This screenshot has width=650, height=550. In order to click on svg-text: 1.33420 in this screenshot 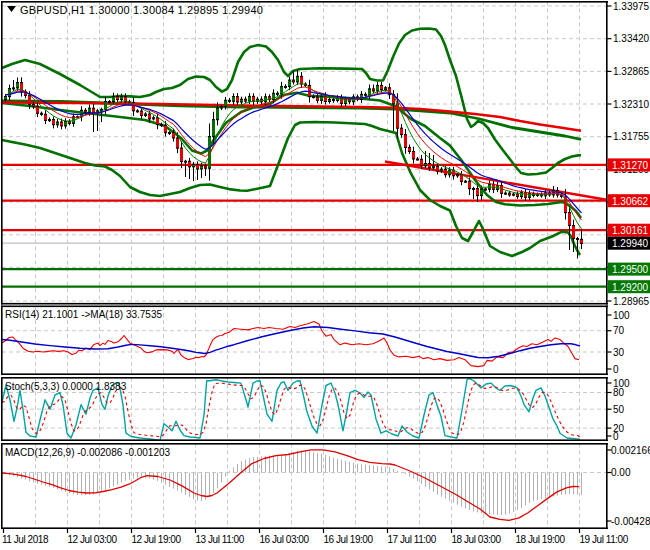, I will do `click(632, 38)`.